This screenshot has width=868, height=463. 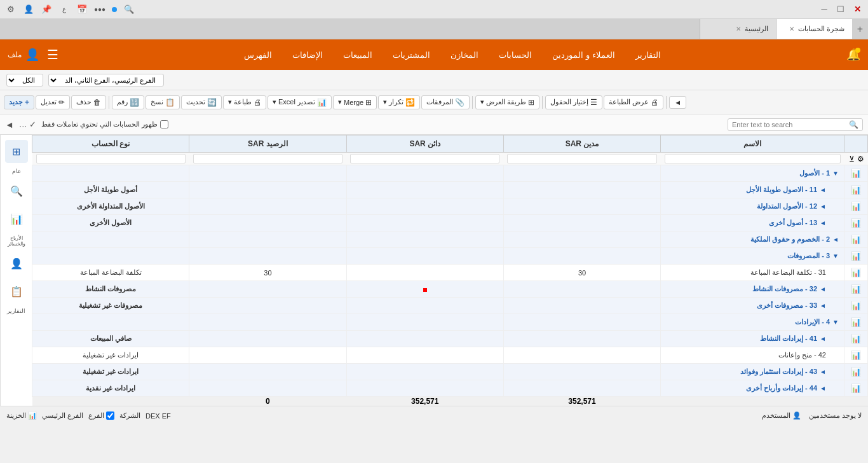 What do you see at coordinates (128, 102) in the screenshot?
I see `number-button: 🔢 رقم` at bounding box center [128, 102].